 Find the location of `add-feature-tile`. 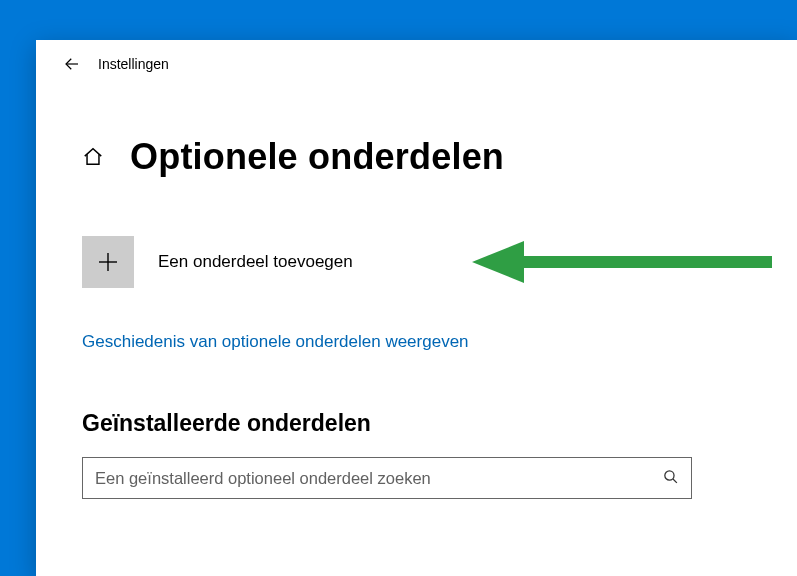

add-feature-tile is located at coordinates (108, 262).